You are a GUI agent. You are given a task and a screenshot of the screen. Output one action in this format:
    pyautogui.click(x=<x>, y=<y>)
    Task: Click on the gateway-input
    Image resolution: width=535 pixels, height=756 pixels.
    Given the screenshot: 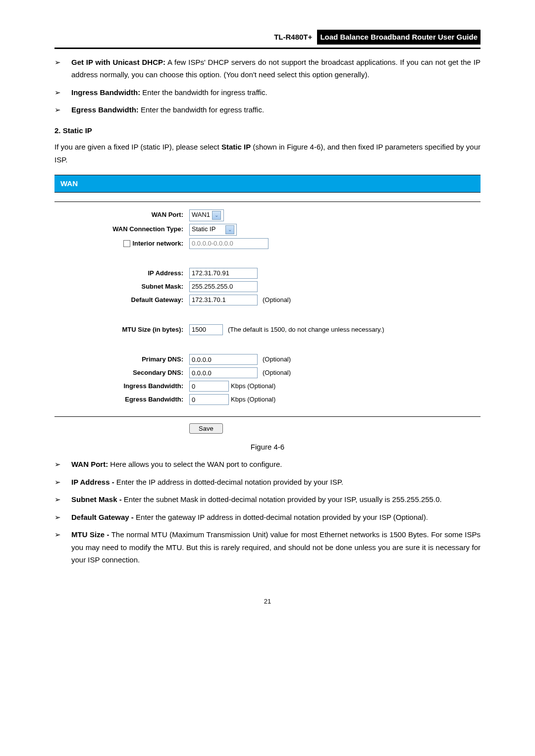 What is the action you would take?
    pyautogui.click(x=223, y=300)
    